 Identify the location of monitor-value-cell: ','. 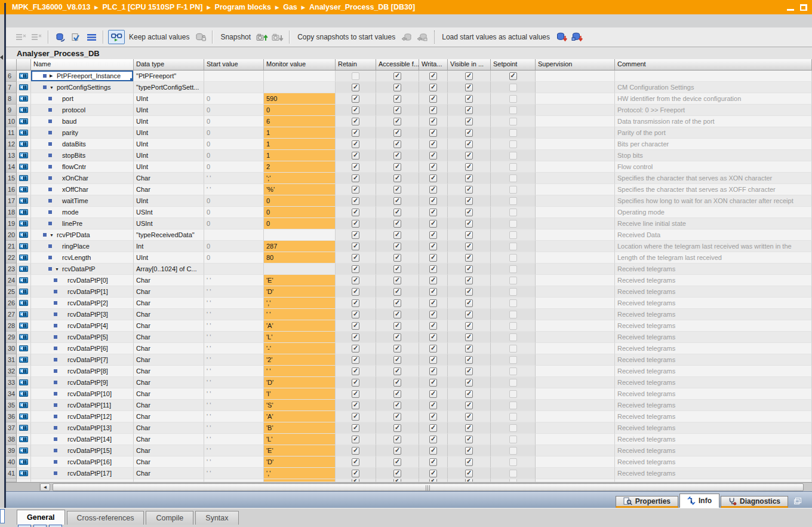
(300, 473).